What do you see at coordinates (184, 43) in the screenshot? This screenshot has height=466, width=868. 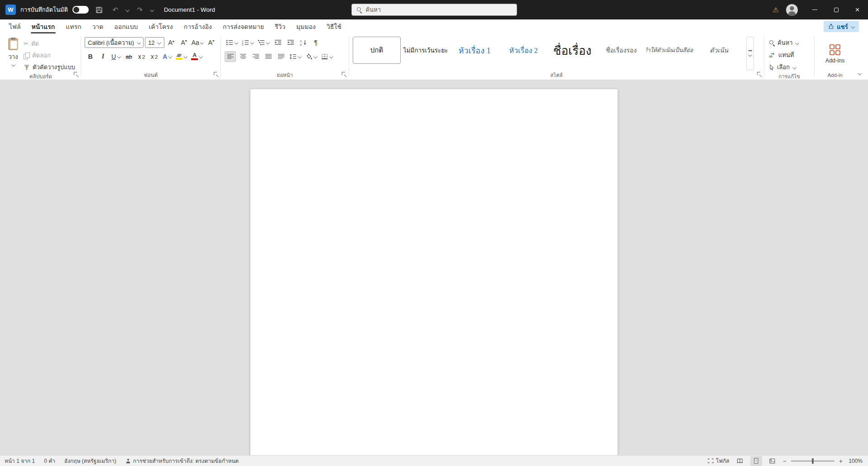 I see `shrink-font-button: A` at bounding box center [184, 43].